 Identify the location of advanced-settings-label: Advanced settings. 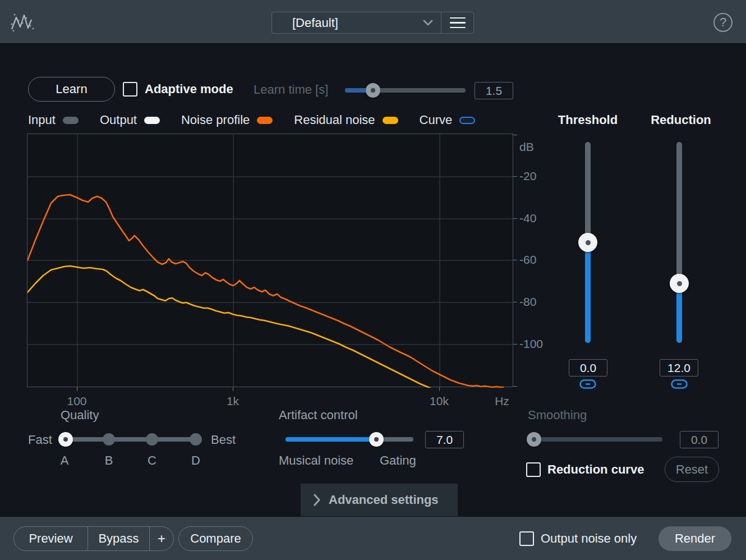
(384, 500).